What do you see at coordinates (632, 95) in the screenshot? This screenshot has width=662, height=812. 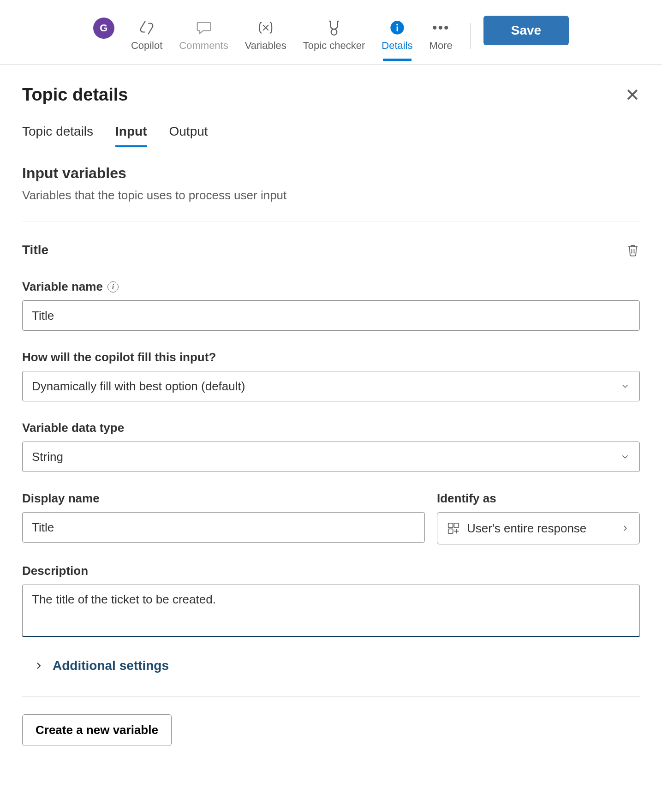 I see `close-icon: ✕` at bounding box center [632, 95].